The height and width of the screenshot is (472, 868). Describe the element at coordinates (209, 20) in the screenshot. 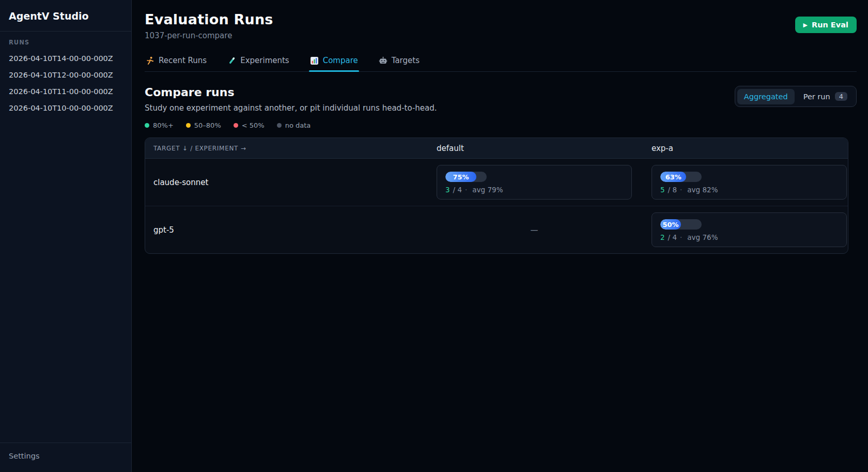

I see `page-title: Evaluation Runs` at that location.